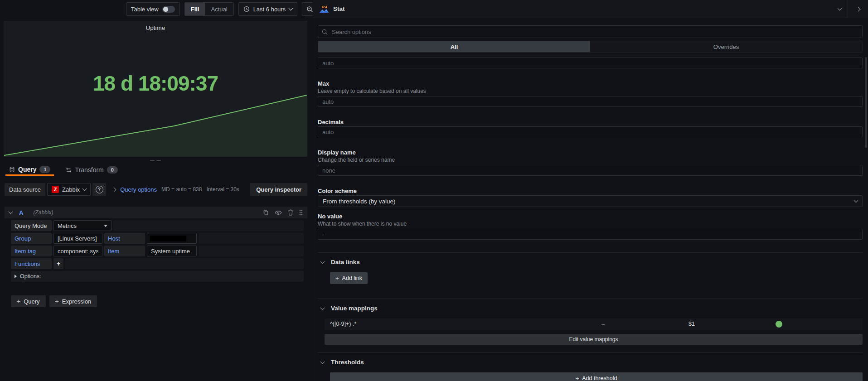 This screenshot has height=381, width=868. Describe the element at coordinates (145, 9) in the screenshot. I see `table-view-label: Table view` at that location.